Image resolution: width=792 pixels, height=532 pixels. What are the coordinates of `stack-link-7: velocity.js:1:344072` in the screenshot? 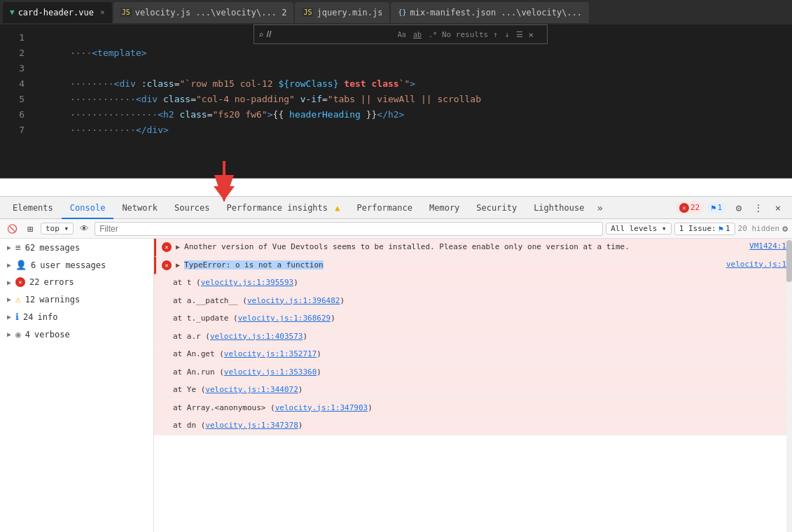 It's located at (251, 389).